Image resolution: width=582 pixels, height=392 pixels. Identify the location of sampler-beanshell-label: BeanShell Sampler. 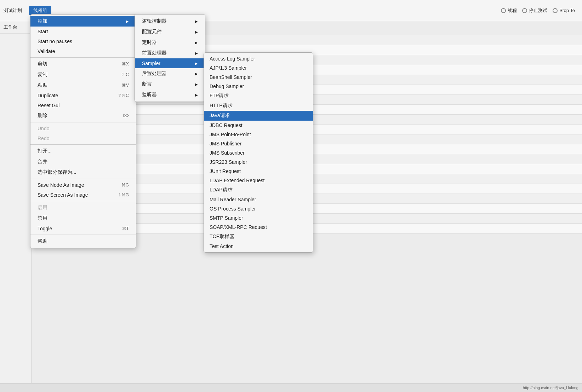
(231, 77).